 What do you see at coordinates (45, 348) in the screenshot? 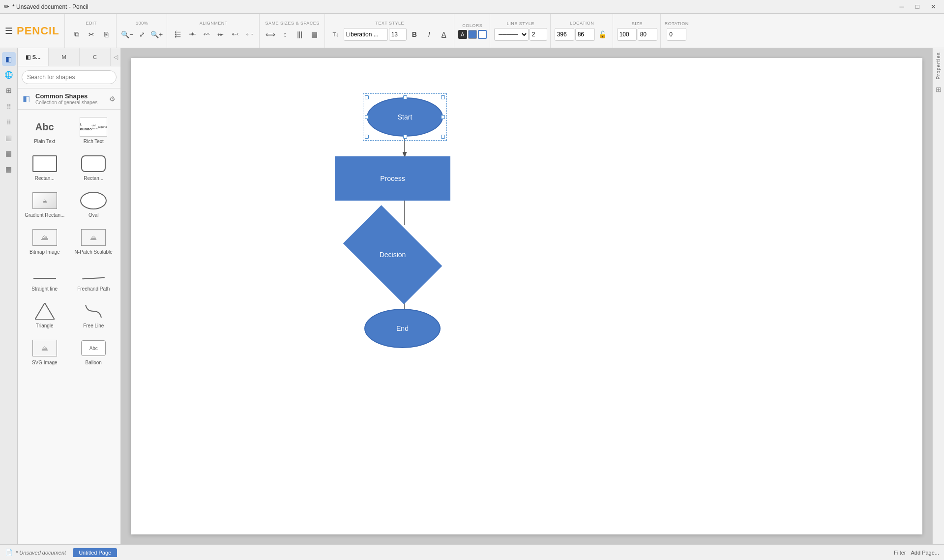
I see `svg-thumb: ⛰` at bounding box center [45, 348].